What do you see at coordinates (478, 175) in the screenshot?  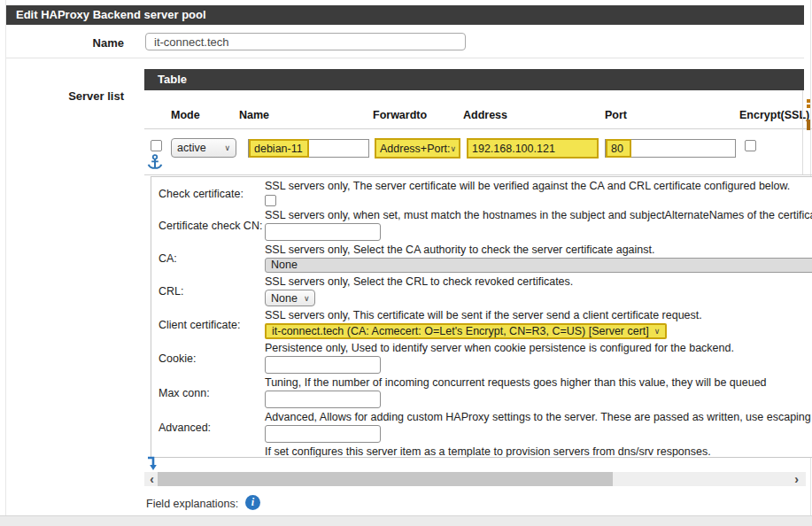 I see `server-row-divider` at bounding box center [478, 175].